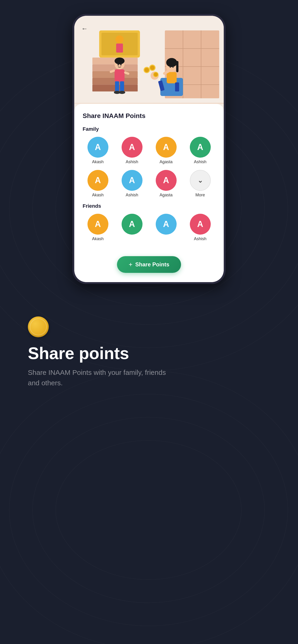 Image resolution: width=298 pixels, height=644 pixels. What do you see at coordinates (200, 180) in the screenshot?
I see `chevron-down-icon: ⌄` at bounding box center [200, 180].